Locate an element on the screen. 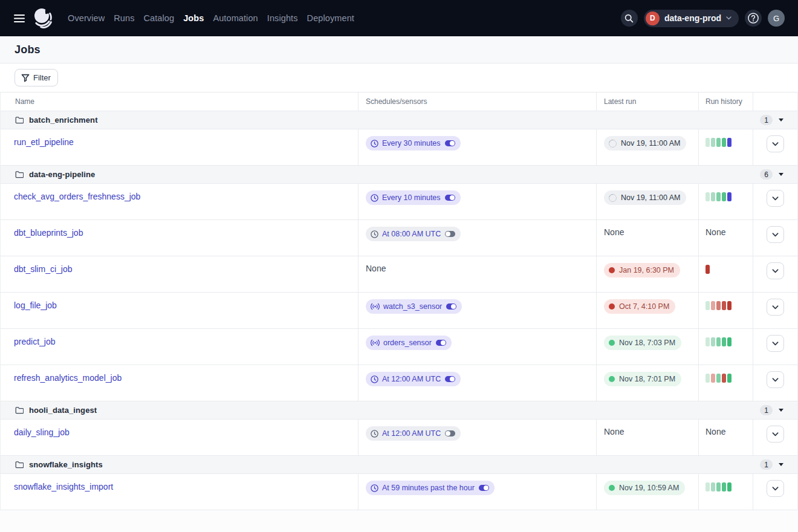  filter-button: Filter is located at coordinates (36, 77).